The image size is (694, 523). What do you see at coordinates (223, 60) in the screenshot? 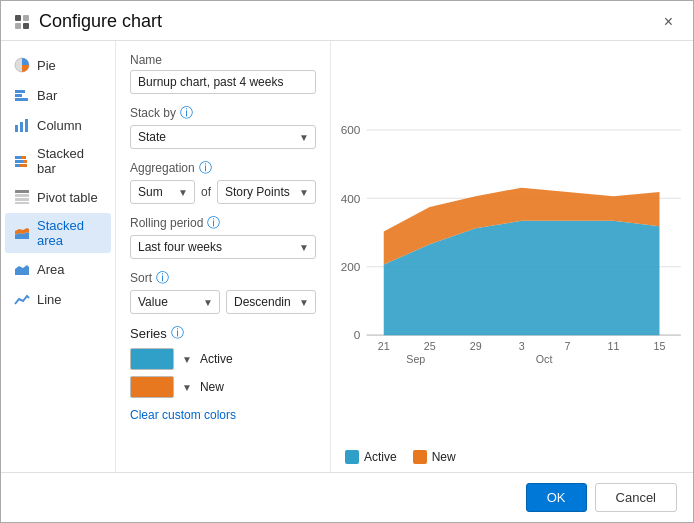
I see `name-label: Name` at bounding box center [223, 60].